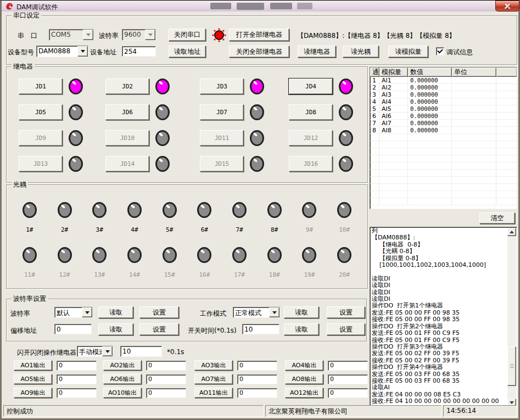 Image resolution: width=520 pixels, height=420 pixels. I want to click on relay-button-jd11: JD11, so click(222, 138).